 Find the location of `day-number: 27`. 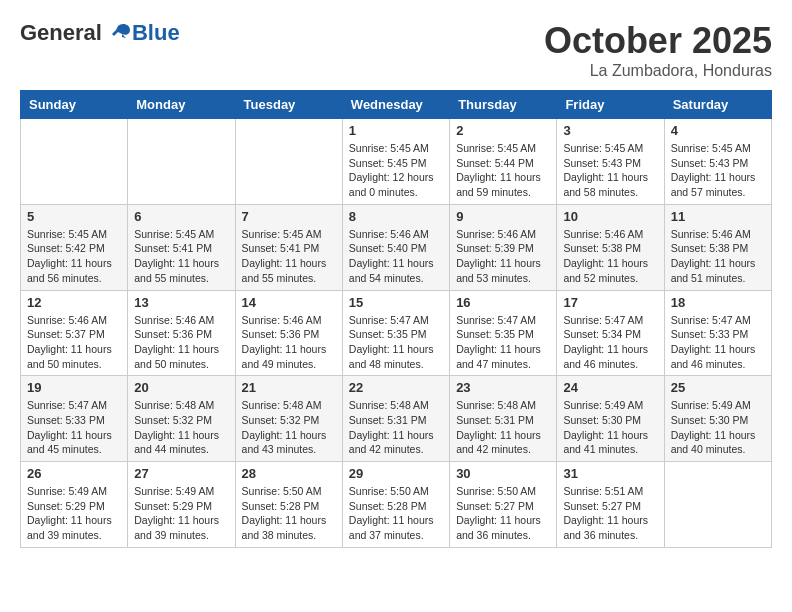

day-number: 27 is located at coordinates (181, 474).